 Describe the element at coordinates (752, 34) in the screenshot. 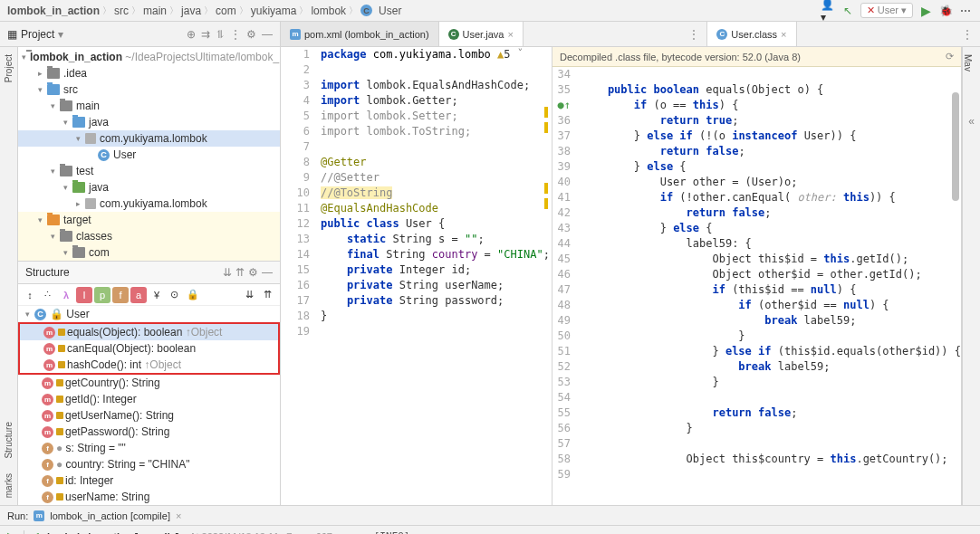

I see `tab-user-class: C User.class ×` at that location.